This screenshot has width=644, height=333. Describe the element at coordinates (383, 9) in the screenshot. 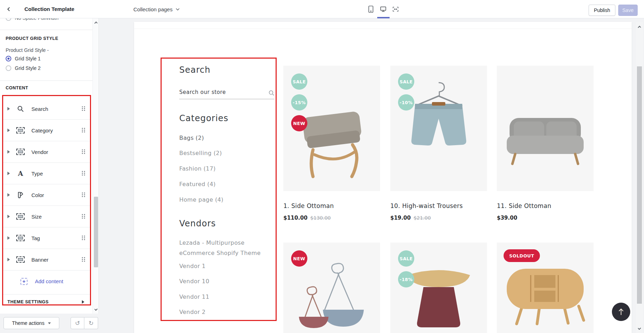

I see `desktop-preview-icon` at that location.